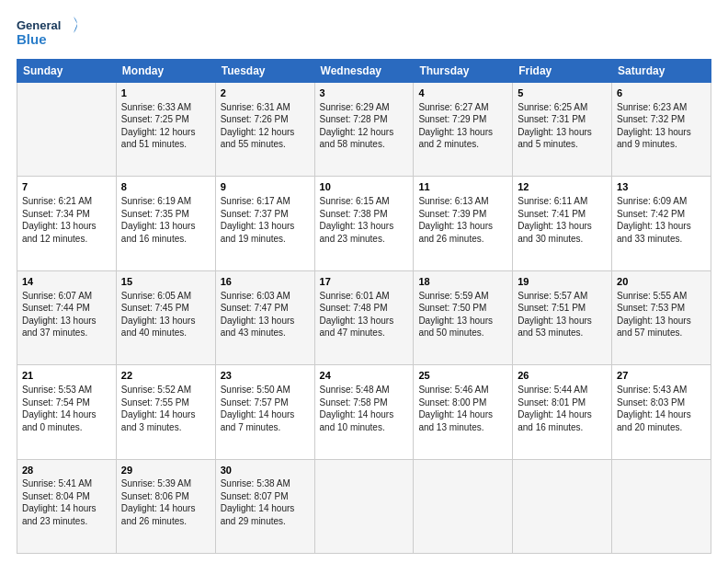 The height and width of the screenshot is (563, 728). I want to click on weekday-row: SundayMondayTuesdayWednesdayThursdayFrid…, so click(364, 72).